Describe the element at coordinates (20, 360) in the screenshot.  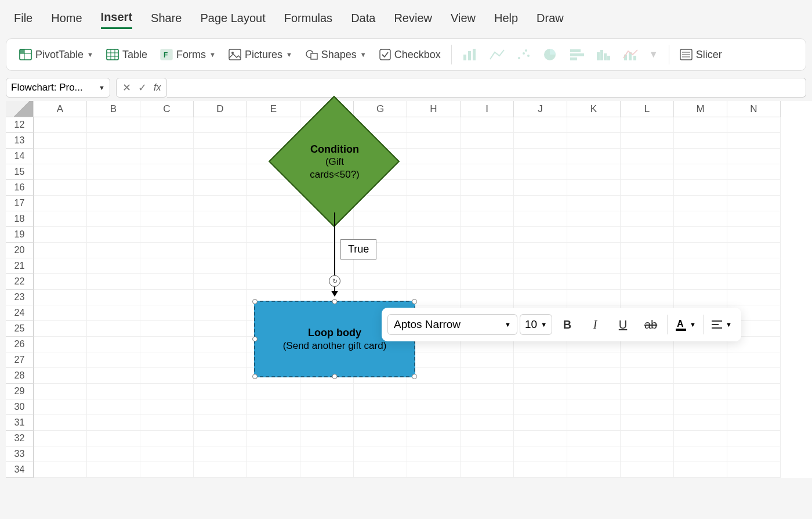
I see `row-header: 27` at that location.